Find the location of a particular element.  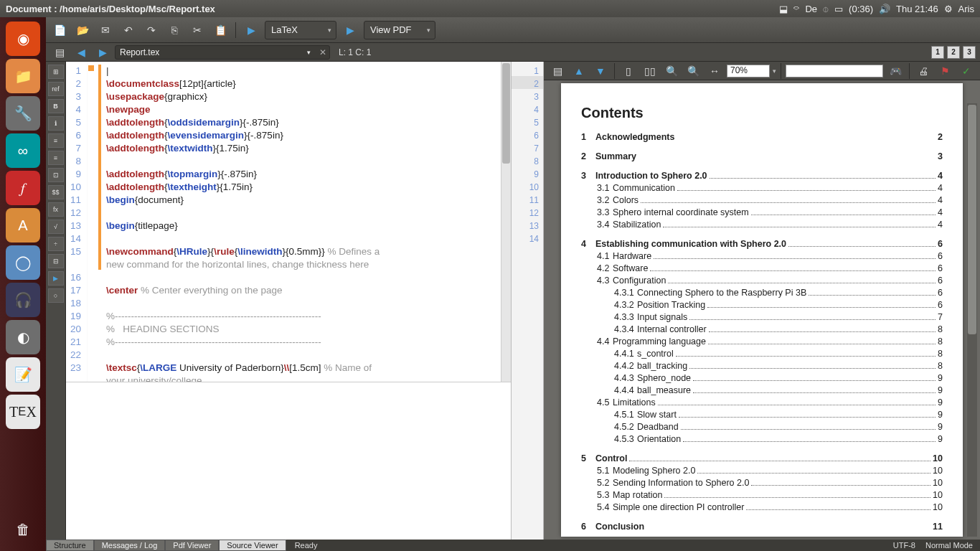

window-title: Document : /home/aris/Desktop/Msc/Report… is located at coordinates (110, 9).